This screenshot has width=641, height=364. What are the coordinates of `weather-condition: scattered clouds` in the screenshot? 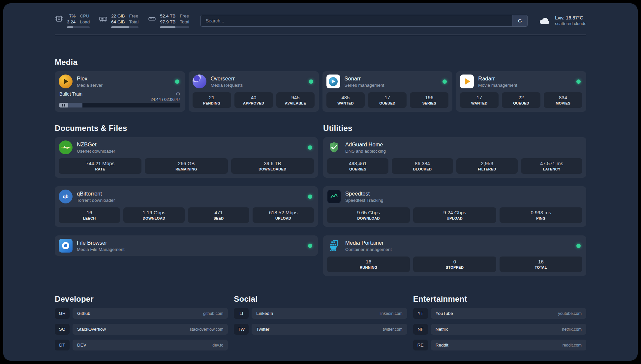 It's located at (570, 24).